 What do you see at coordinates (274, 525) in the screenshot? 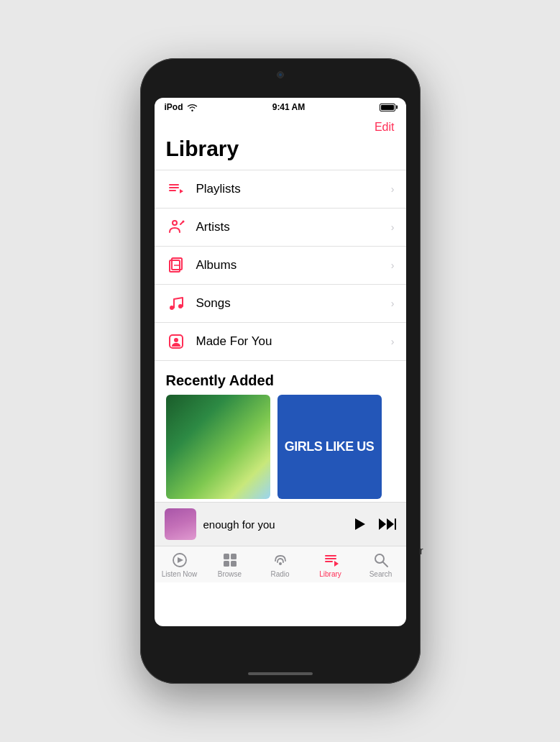
I see `player-song-title: enough for you` at bounding box center [274, 525].